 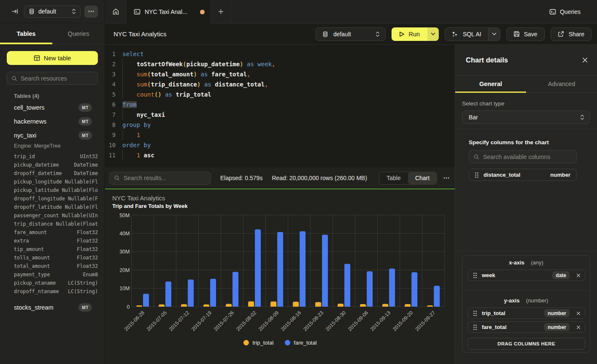 What do you see at coordinates (494, 34) in the screenshot?
I see `sql-ai-options-button` at bounding box center [494, 34].